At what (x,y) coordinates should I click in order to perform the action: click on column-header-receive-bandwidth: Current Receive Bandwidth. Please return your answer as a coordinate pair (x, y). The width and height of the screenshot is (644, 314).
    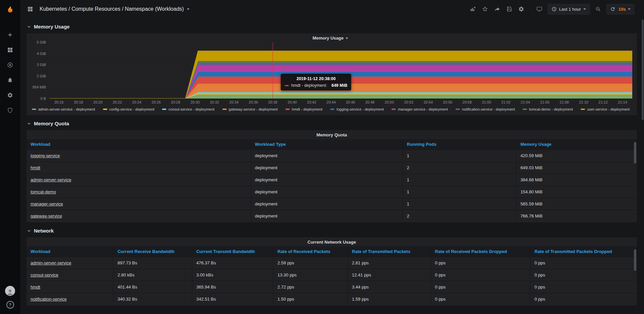
    Looking at the image, I should click on (152, 251).